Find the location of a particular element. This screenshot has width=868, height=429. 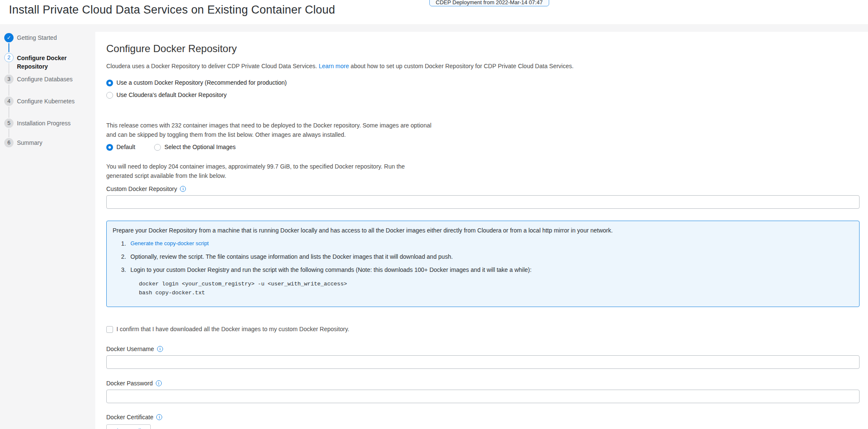

docker-password-group: Docker Password i is located at coordinates (483, 391).